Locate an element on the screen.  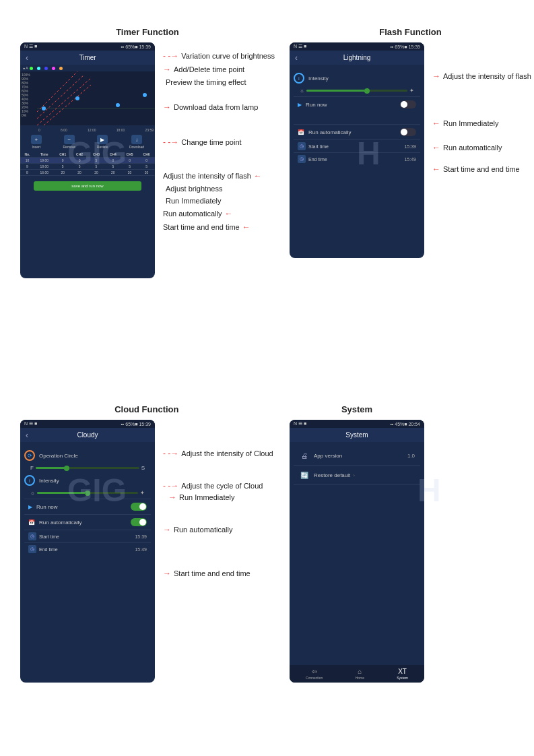
ann-add-delete: → Add/Delete time point is located at coordinates (219, 69).